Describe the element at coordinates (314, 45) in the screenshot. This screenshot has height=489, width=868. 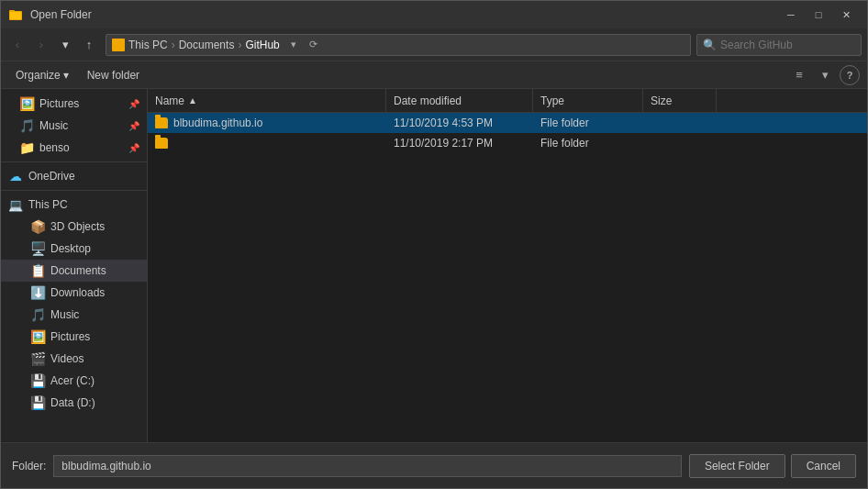
I see `address-refresh-button: ⟳` at that location.